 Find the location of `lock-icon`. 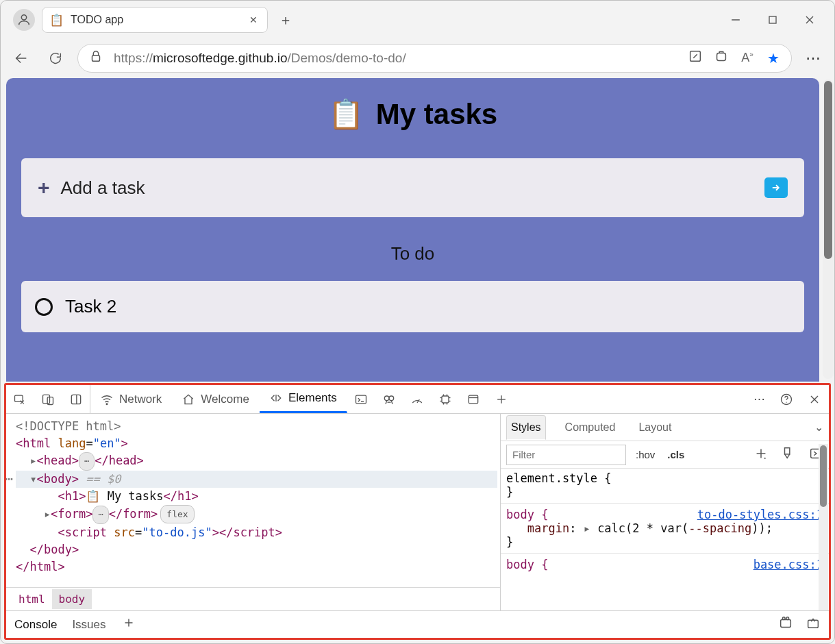

lock-icon is located at coordinates (96, 58).